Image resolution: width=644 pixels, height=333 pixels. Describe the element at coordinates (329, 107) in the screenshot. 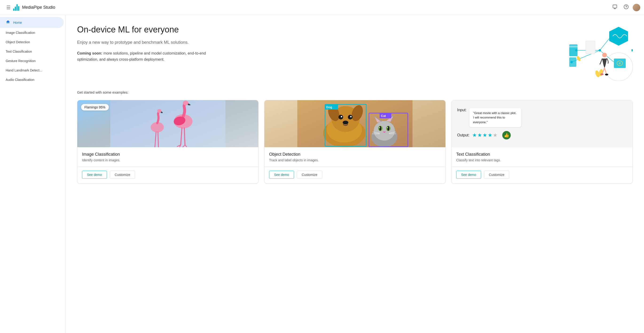

I see `svg-text: Dog` at that location.